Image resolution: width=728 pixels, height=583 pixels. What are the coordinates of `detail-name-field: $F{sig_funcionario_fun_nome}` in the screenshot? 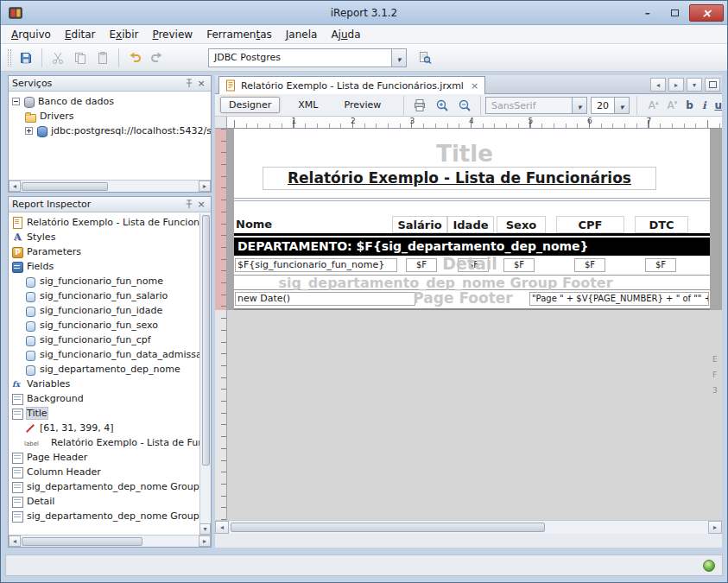 It's located at (316, 265).